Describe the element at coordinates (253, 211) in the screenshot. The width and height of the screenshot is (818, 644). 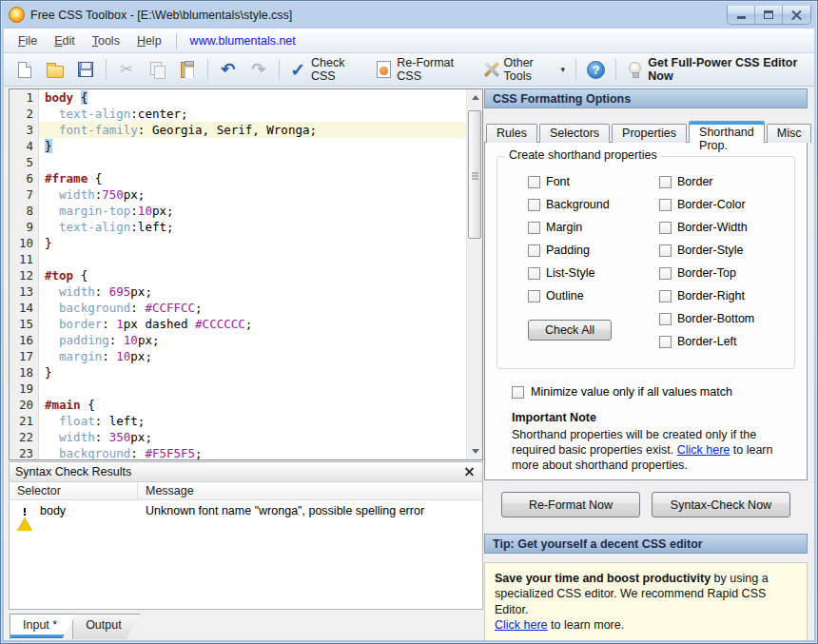
I see `code-line: margin-top:10px;` at that location.